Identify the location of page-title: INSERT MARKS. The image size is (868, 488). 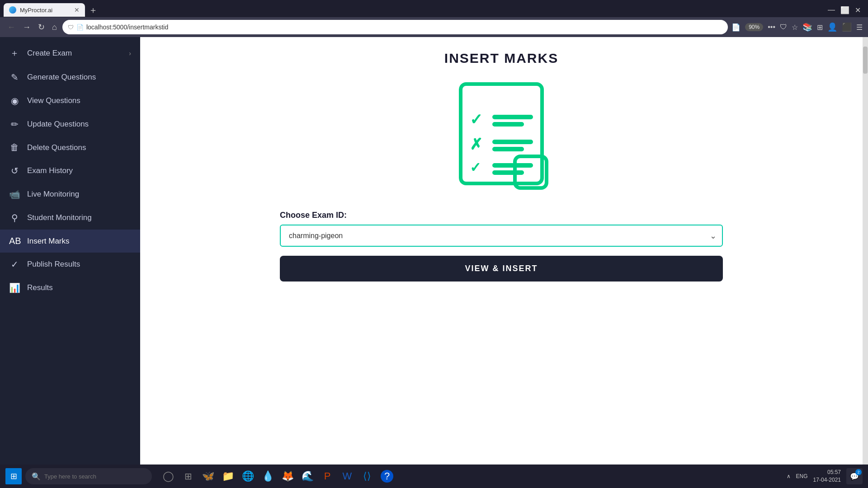
(501, 58).